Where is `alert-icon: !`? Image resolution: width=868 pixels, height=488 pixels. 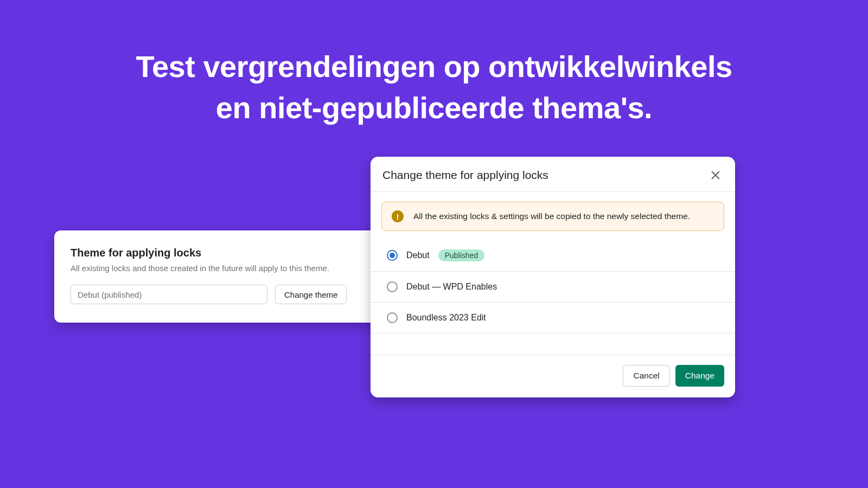
alert-icon: ! is located at coordinates (398, 216).